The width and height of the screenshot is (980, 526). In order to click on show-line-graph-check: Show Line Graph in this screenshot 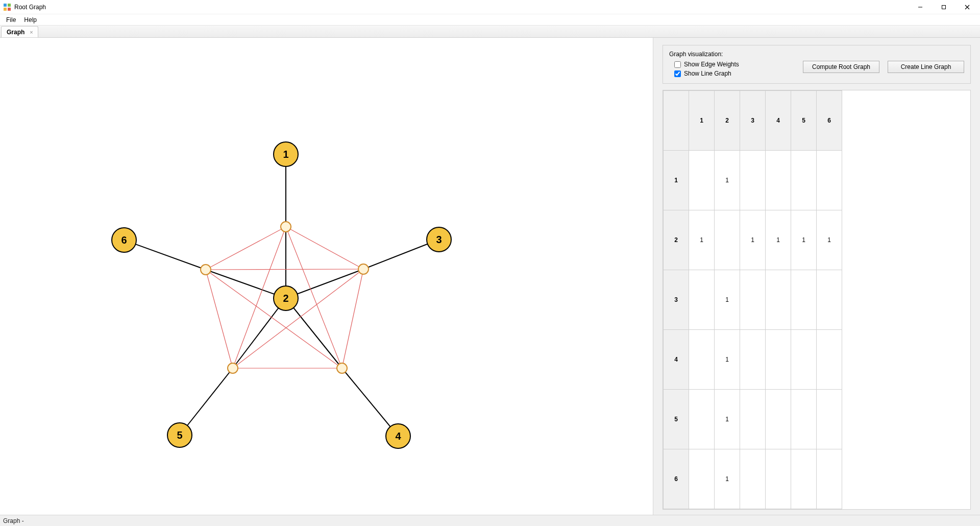, I will do `click(706, 74)`.